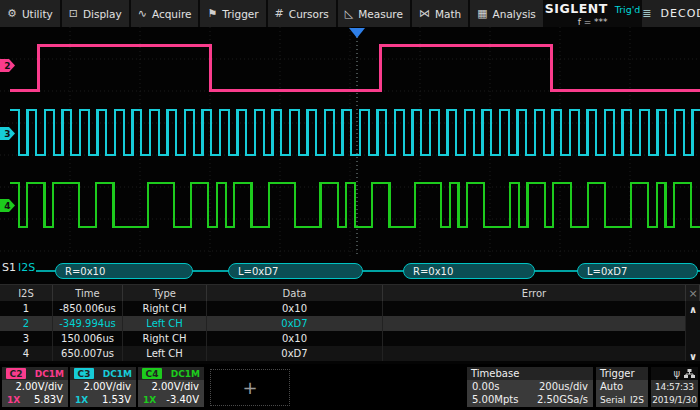 The height and width of the screenshot is (410, 700). Describe the element at coordinates (280, 14) in the screenshot. I see `cursors-icon: #` at that location.